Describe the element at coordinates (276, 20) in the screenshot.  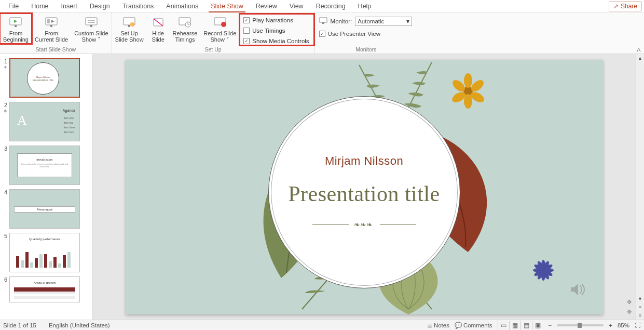
I see `play-narrations-checkbox: ✓ Play Narrations` at that location.